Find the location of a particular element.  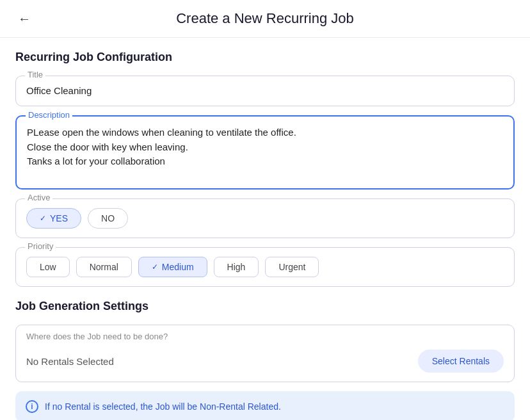

section-divider: Job Generation Settings is located at coordinates (265, 306).